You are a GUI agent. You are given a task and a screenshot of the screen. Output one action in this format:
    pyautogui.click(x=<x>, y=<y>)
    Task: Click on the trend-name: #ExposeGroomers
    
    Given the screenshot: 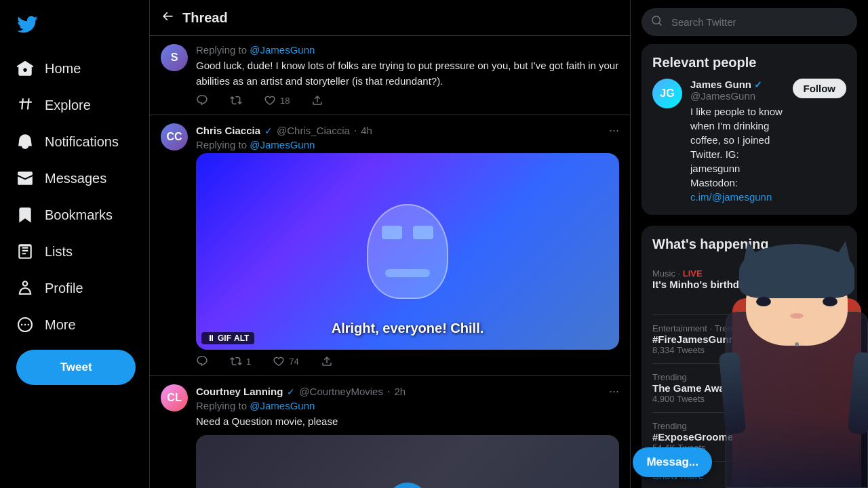 What is the action you would take?
    pyautogui.click(x=749, y=436)
    